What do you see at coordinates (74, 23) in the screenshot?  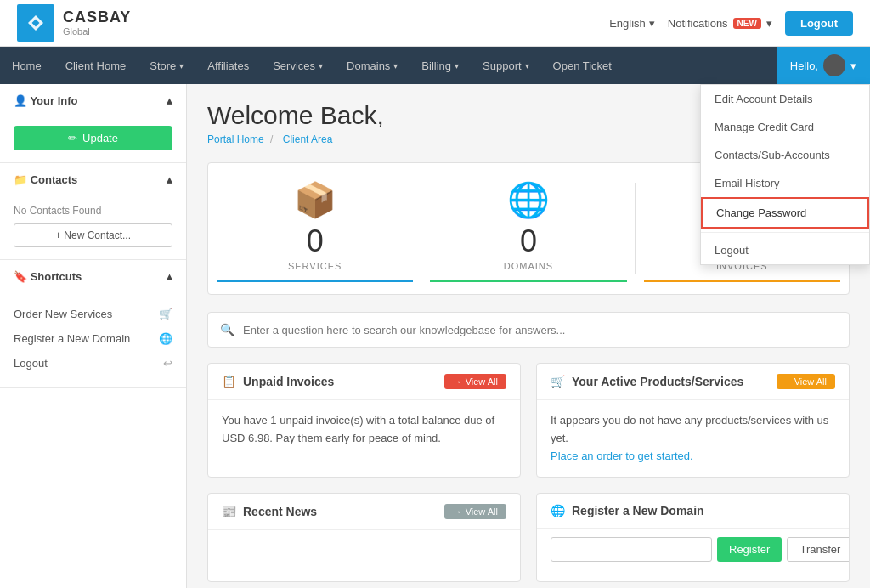 I see `logo-area: CASBAY Global` at bounding box center [74, 23].